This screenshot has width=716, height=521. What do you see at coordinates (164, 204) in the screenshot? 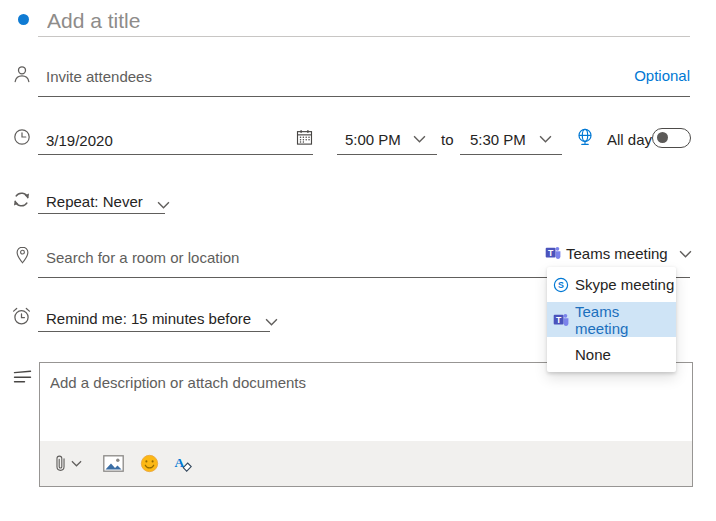
I see `repeat-chevron-down-icon` at bounding box center [164, 204].